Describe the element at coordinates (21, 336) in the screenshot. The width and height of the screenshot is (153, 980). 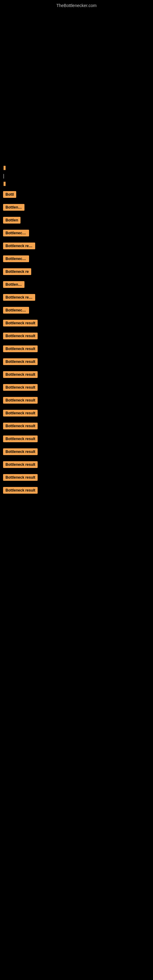
I see `bottleneck-label-12: Bottleneck result` at that location.